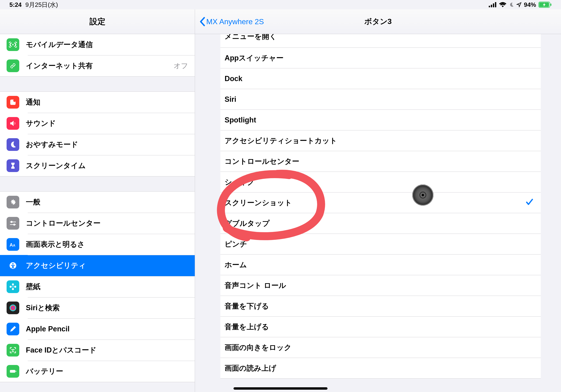  Describe the element at coordinates (97, 244) in the screenshot. I see `sidebar-item-display: AA画面表示と明るさ` at that location.